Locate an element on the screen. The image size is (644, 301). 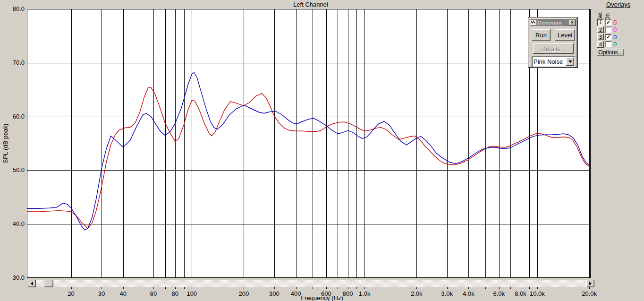
y-axis-title: SPL (dB peak) is located at coordinates (6, 143).